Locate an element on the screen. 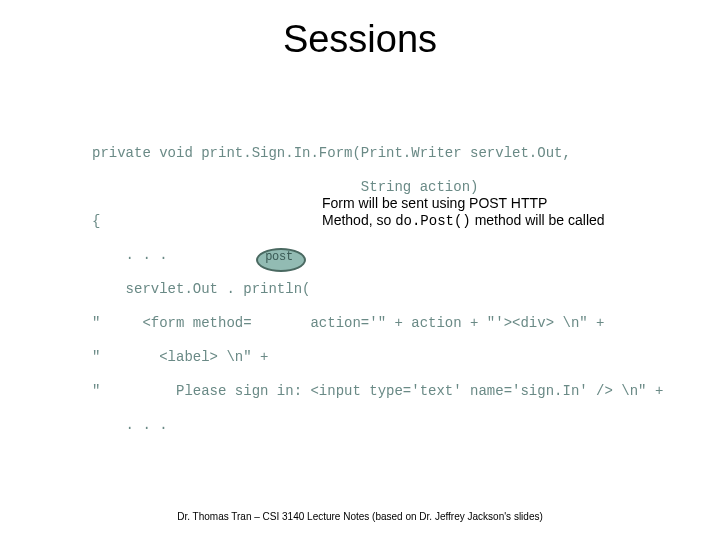  code-line: private void print.Sign.In.Form(Print.Wr… is located at coordinates (378, 154).